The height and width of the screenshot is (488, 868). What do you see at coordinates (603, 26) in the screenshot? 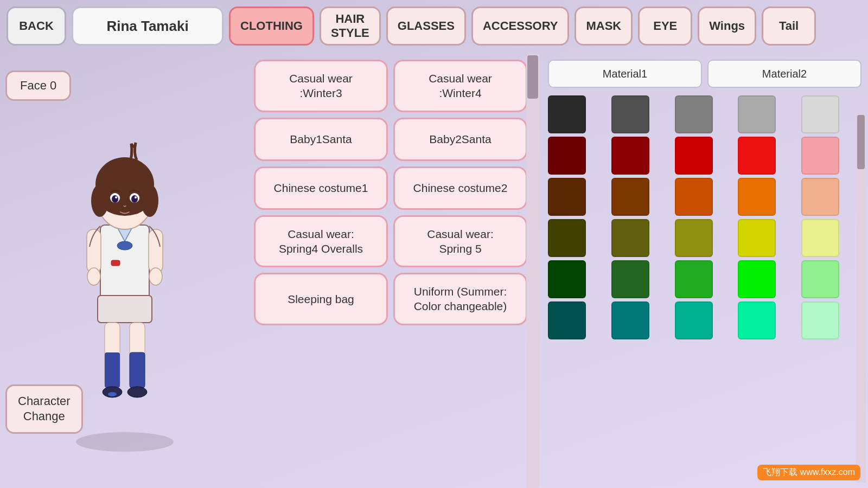
I see `tab-mask: MASK` at bounding box center [603, 26].